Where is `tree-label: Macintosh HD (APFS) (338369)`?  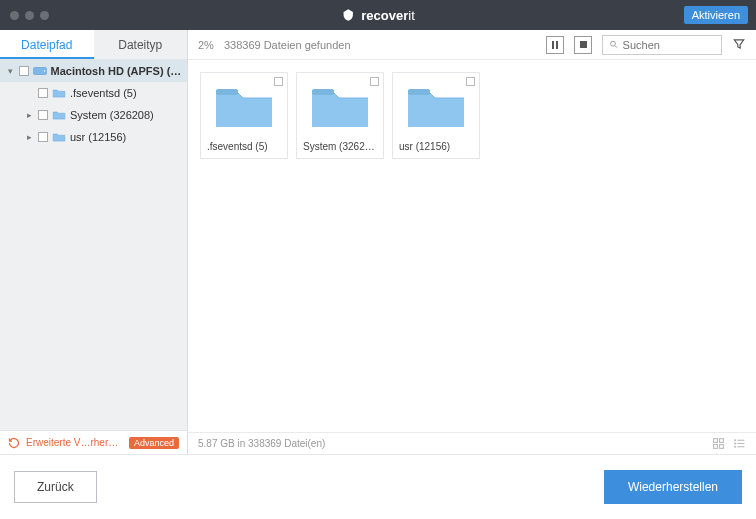 tree-label: Macintosh HD (APFS) (338369) is located at coordinates (119, 71).